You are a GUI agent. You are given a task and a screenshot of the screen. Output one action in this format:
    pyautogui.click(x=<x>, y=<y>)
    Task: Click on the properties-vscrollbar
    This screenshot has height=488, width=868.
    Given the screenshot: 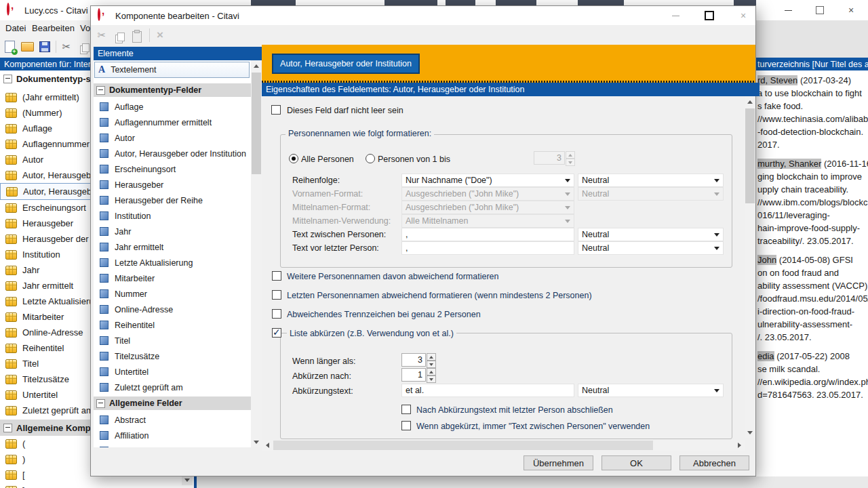 What is the action you would take?
    pyautogui.click(x=750, y=267)
    